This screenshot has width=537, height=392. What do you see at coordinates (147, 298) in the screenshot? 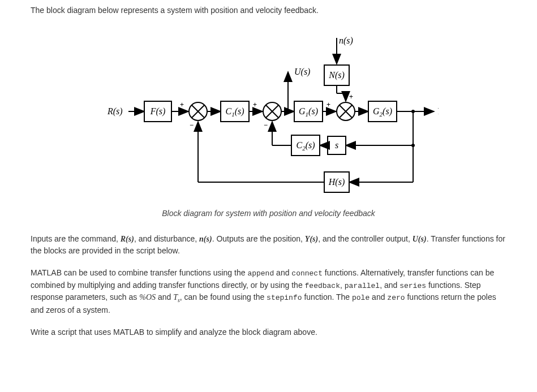
I see `sym-pctOS: %OS` at bounding box center [147, 298].